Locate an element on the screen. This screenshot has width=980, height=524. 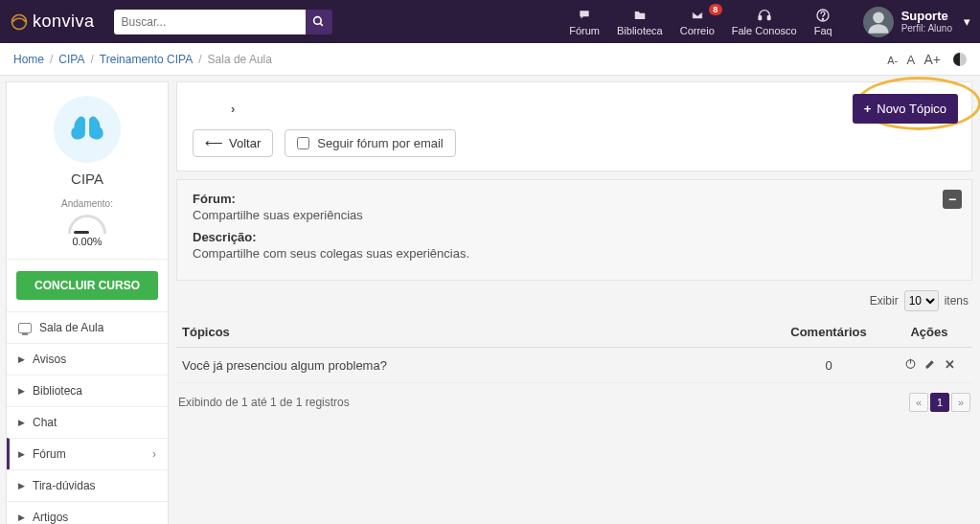
person-icon is located at coordinates (878, 22).